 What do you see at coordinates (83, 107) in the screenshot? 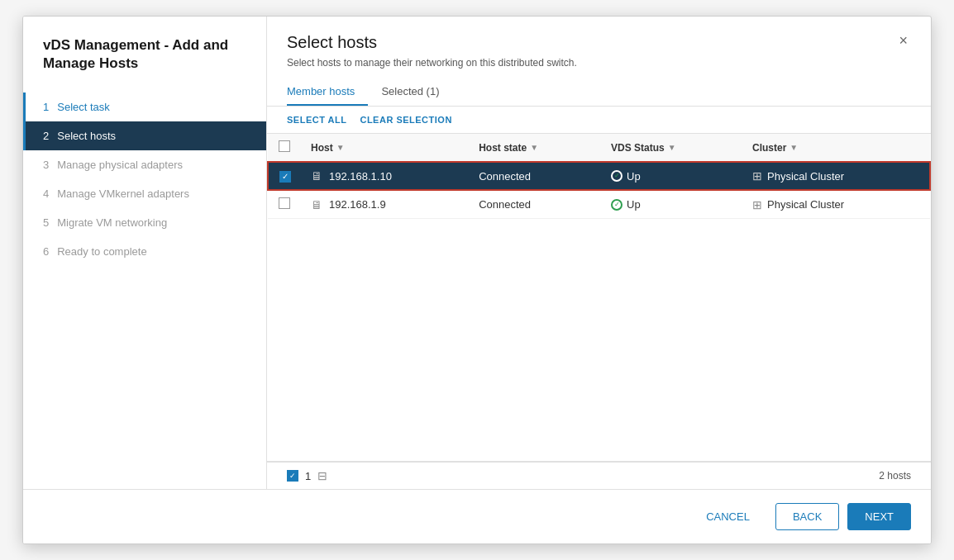
I see `step1-label: Select task` at bounding box center [83, 107].